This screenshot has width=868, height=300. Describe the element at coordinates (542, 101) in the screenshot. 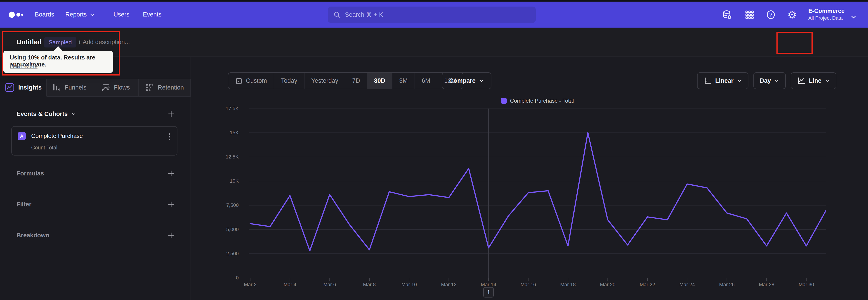

I see `legend-label: Complete Purchase - Total` at that location.